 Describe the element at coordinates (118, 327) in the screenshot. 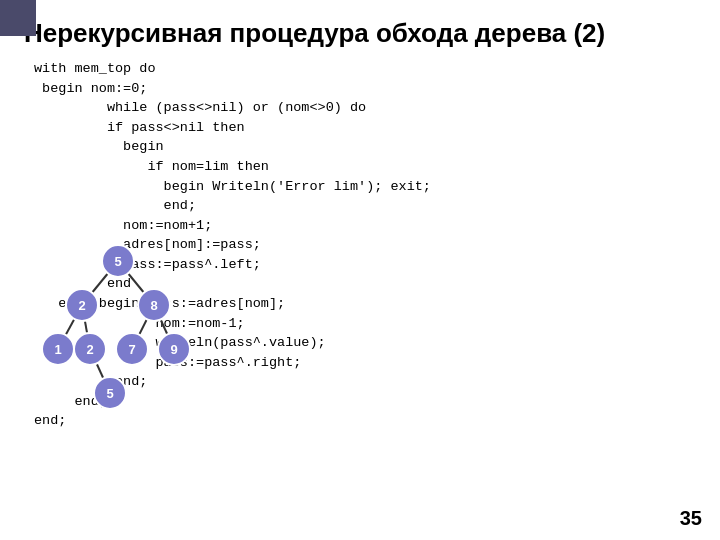

I see `tree-diagram: 52812795` at that location.